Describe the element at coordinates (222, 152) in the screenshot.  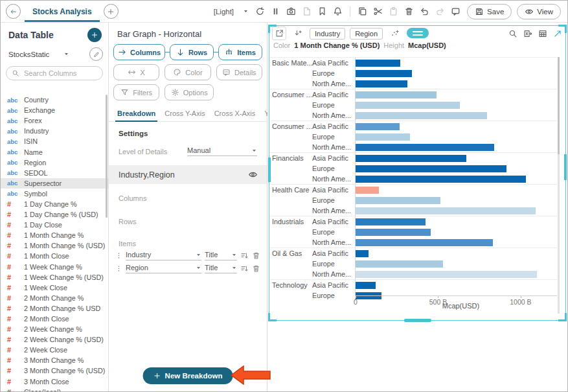
I see `level-of-details-select: Manual` at that location.